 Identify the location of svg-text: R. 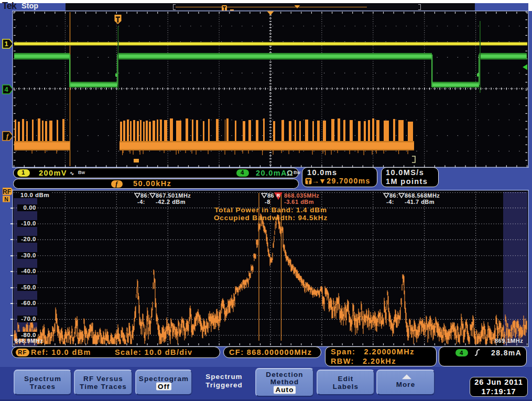
(279, 196).